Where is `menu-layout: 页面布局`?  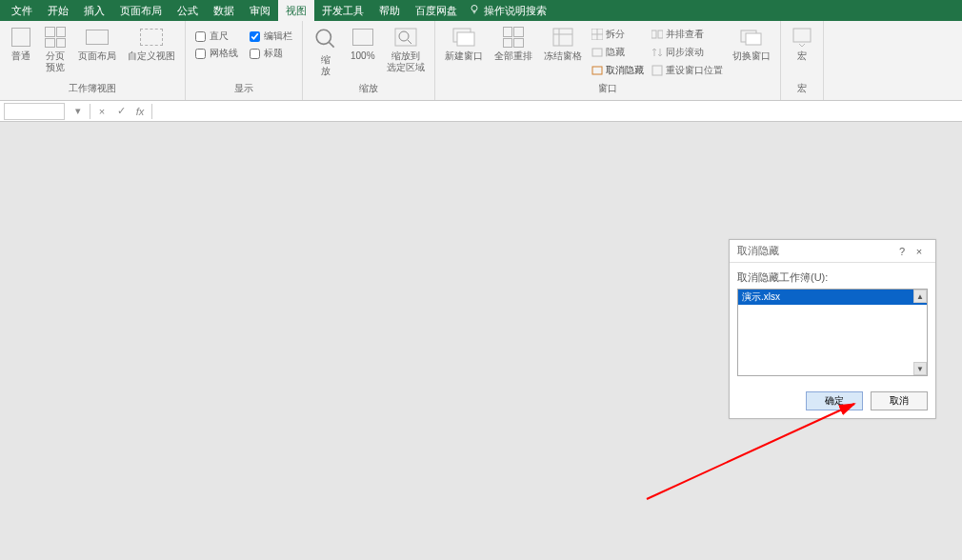 menu-layout: 页面布局 is located at coordinates (141, 10).